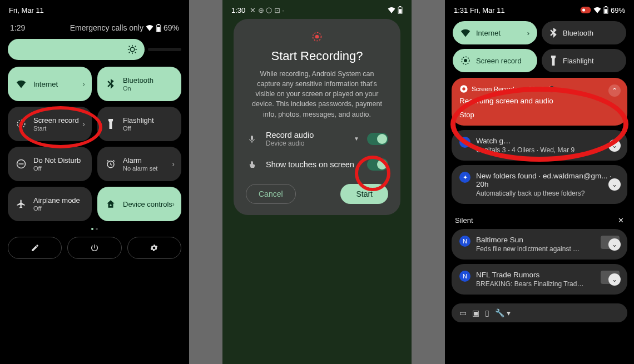 The image size is (634, 364). I want to click on stop-action: Stop, so click(539, 114).